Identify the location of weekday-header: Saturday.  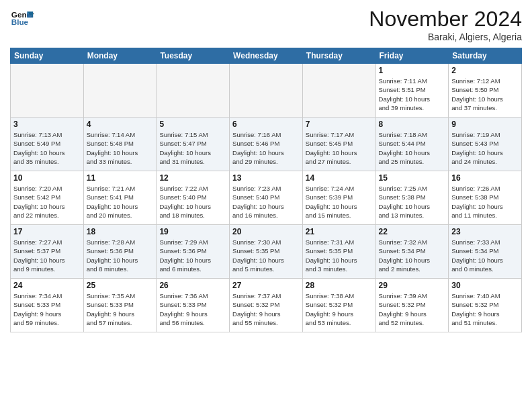
(485, 56).